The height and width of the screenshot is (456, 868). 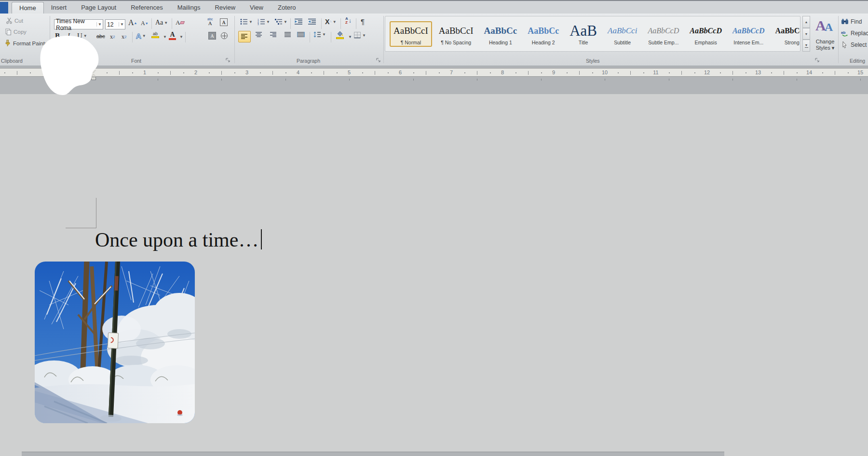 What do you see at coordinates (288, 35) in the screenshot?
I see `justify-button` at bounding box center [288, 35].